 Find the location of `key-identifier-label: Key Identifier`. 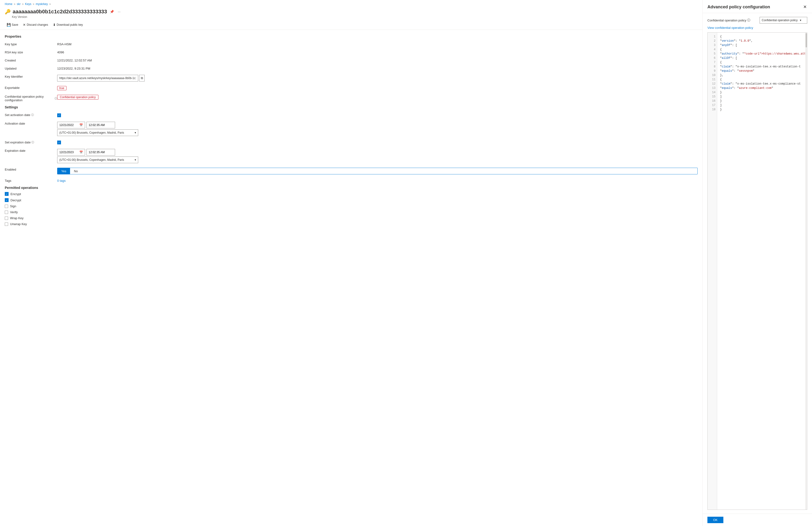

key-identifier-label: Key Identifier is located at coordinates (31, 76).